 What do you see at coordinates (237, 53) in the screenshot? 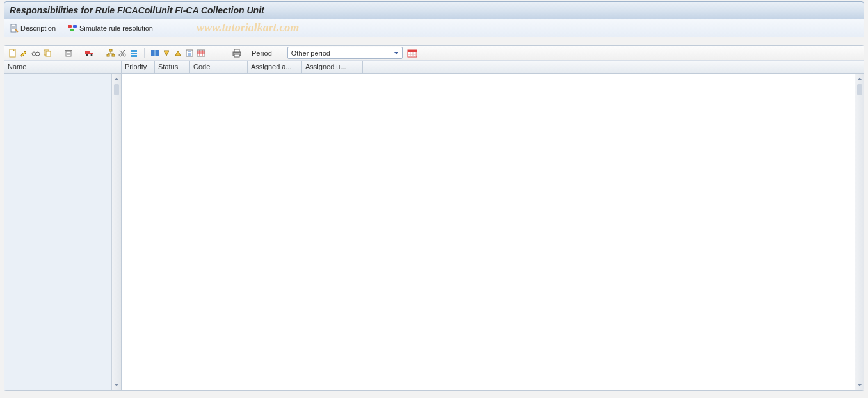
I see `print-button` at bounding box center [237, 53].